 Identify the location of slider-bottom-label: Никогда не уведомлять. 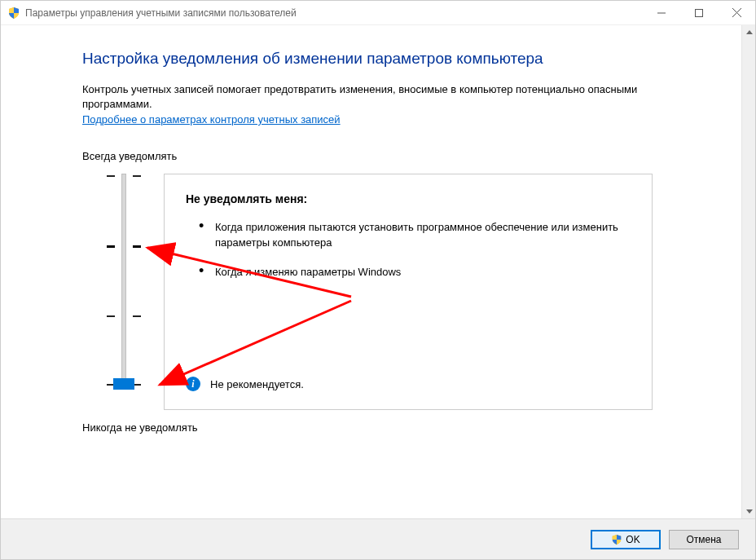
(367, 427).